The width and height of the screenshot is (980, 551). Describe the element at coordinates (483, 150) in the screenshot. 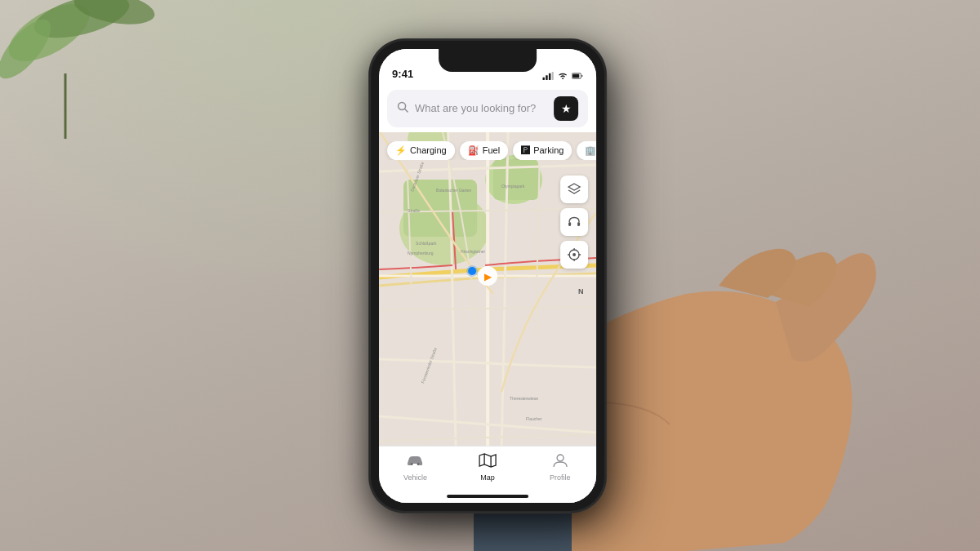

I see `chip-fuel: ⛽ Fuel` at that location.